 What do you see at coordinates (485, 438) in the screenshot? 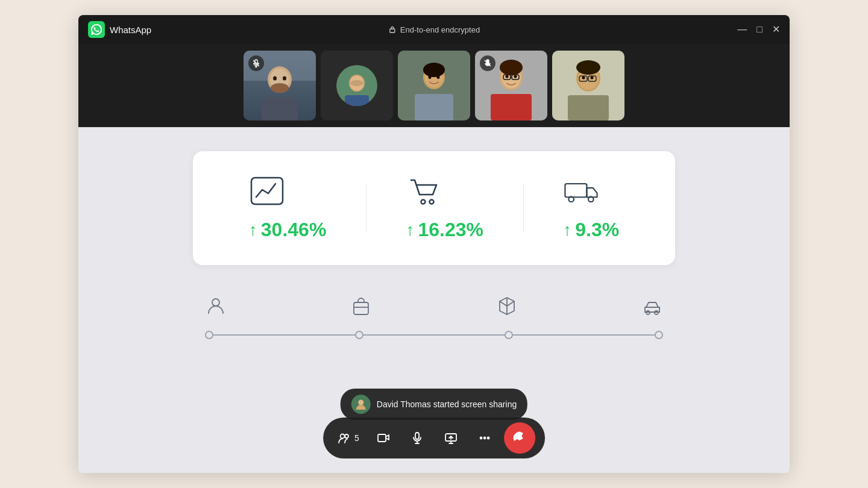
I see `more-button` at bounding box center [485, 438].